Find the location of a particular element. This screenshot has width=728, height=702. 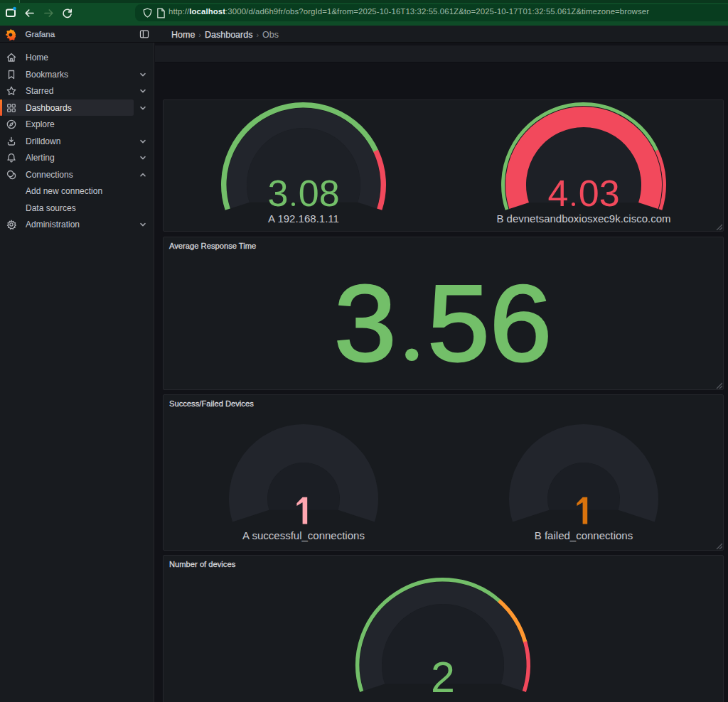

svg-text: A 192.168.1.11 is located at coordinates (304, 219).